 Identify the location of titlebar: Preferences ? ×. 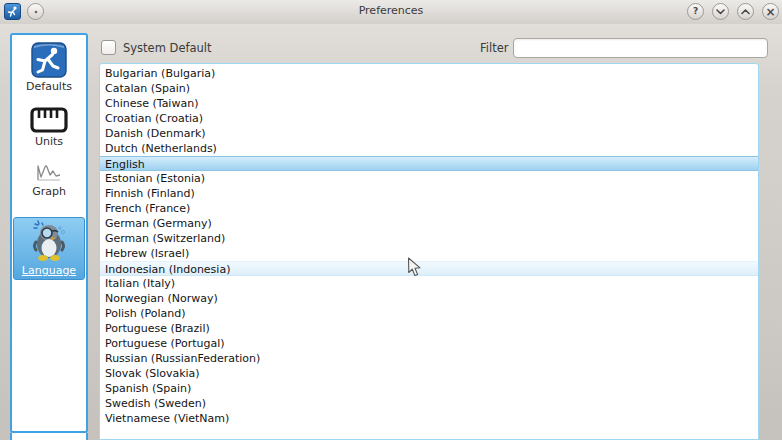
(391, 12).